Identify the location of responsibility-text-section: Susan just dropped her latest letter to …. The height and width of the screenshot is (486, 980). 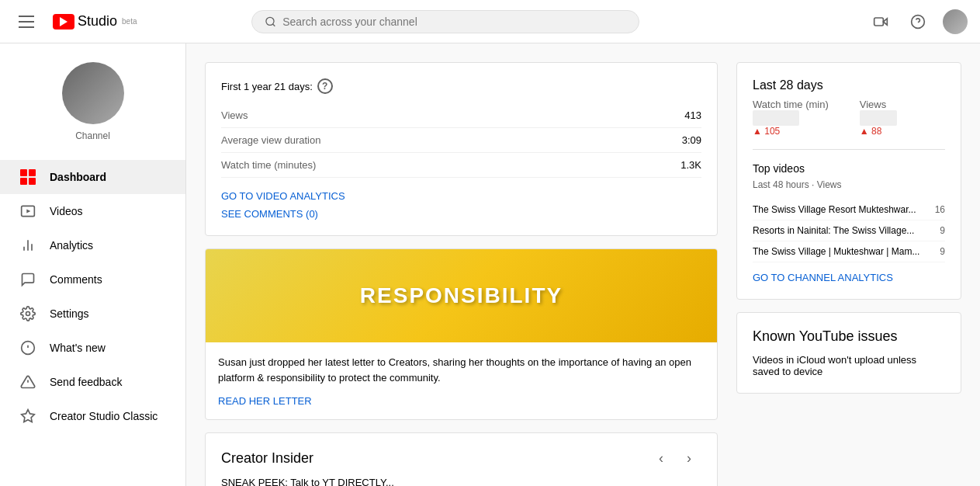
(461, 380).